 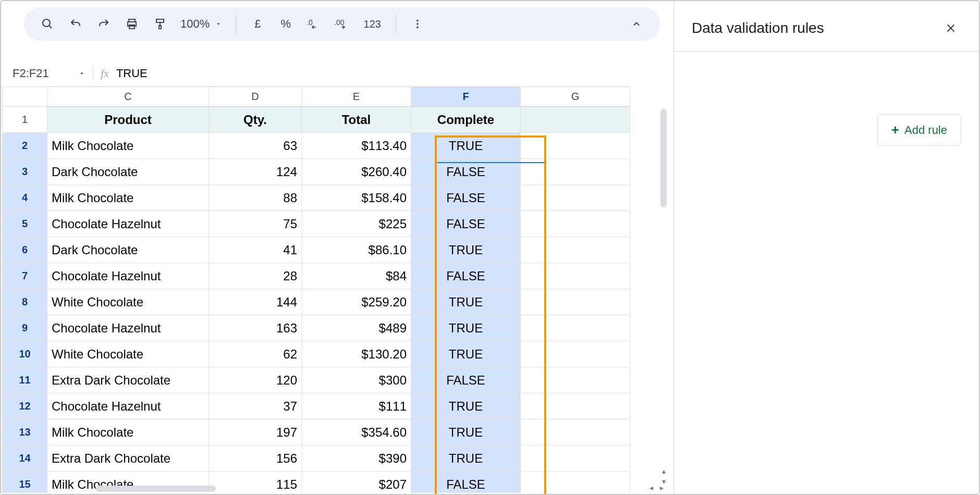 I want to click on cell-total: $300, so click(x=357, y=380).